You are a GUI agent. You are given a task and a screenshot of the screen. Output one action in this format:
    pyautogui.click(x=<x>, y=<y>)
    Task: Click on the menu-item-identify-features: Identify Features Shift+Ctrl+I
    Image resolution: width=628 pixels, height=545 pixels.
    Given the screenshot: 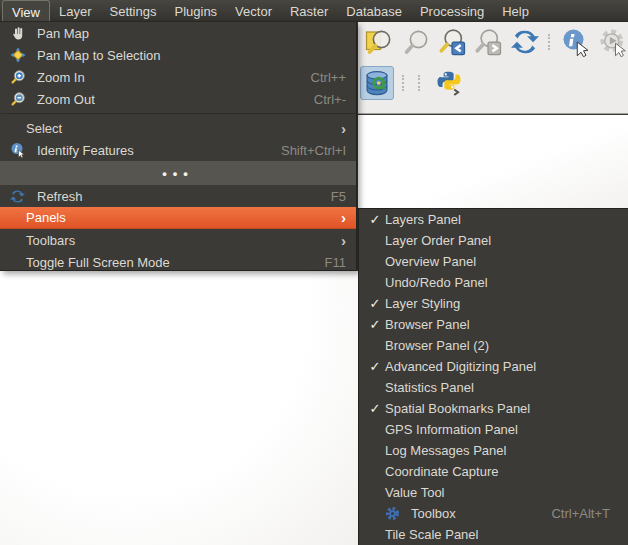 What is the action you would take?
    pyautogui.click(x=178, y=150)
    